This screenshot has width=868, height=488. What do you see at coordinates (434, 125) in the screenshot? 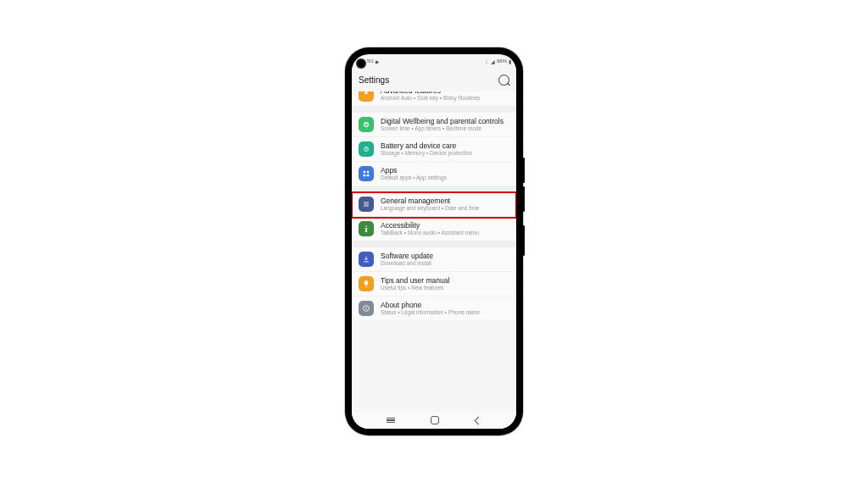
I see `settings-item-wellbeing: Digital Wellbeing and parental controlsS…` at bounding box center [434, 125].